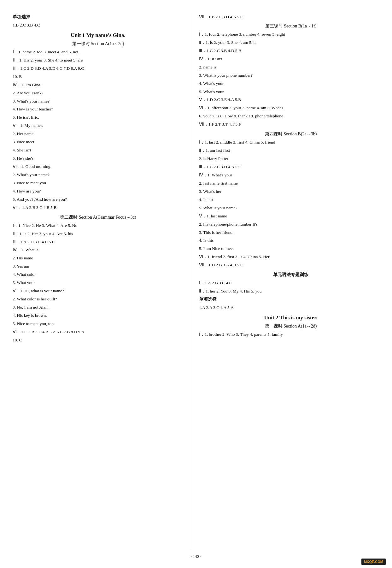  What do you see at coordinates (291, 116) in the screenshot?
I see `list-item: 6. your 7. is 8. How 9. thank 10. phone/…` at bounding box center [291, 116].